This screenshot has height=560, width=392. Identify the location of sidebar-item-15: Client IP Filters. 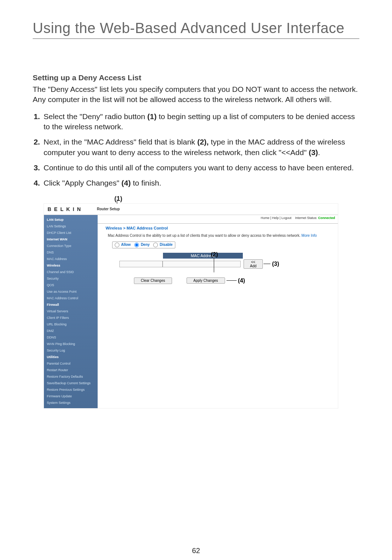
(71, 318).